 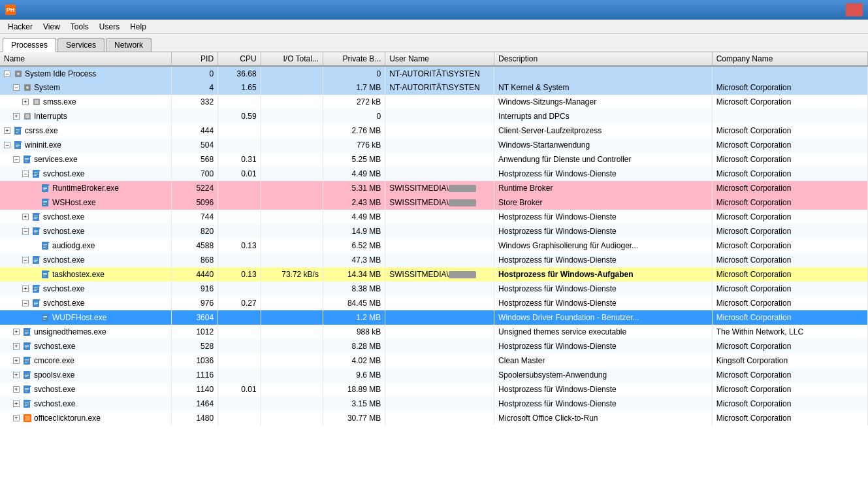 I want to click on process-name-cell: WUDFHost.exe, so click(x=86, y=318).